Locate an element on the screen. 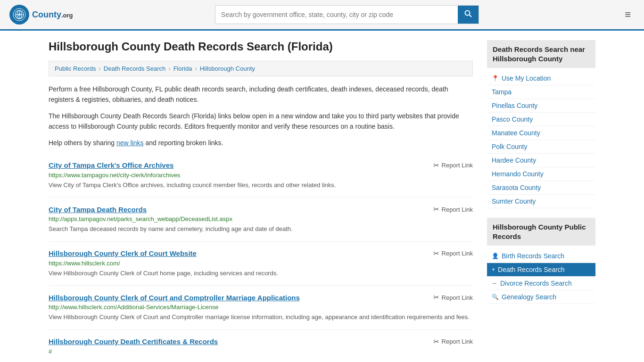 This screenshot has height=362, width=644. nearby-link-1: Tampa is located at coordinates (502, 92).